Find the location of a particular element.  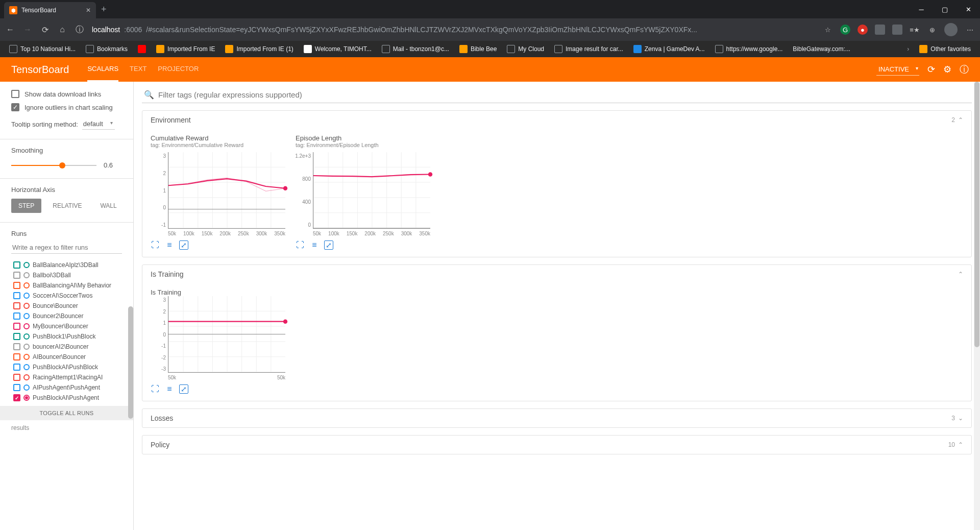

collections-icon: ⊕ is located at coordinates (932, 30).